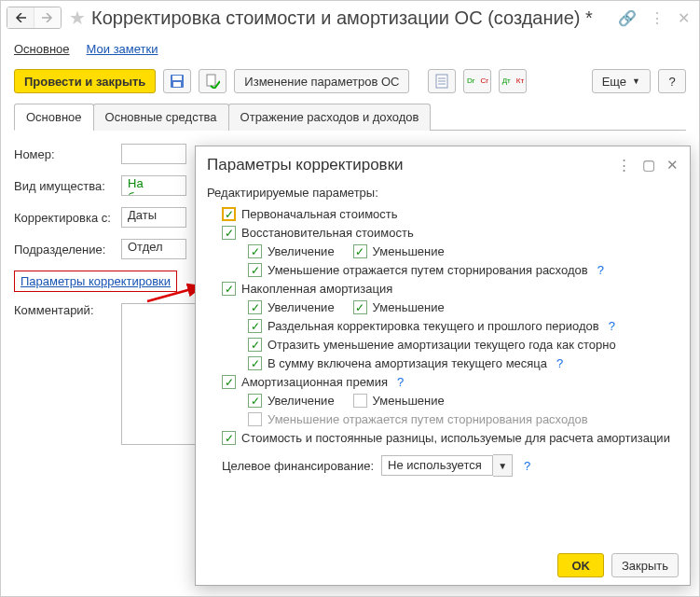 This screenshot has height=597, width=700. Describe the element at coordinates (301, 308) in the screenshot. I see `label-ad-increase: Увеличение` at that location.